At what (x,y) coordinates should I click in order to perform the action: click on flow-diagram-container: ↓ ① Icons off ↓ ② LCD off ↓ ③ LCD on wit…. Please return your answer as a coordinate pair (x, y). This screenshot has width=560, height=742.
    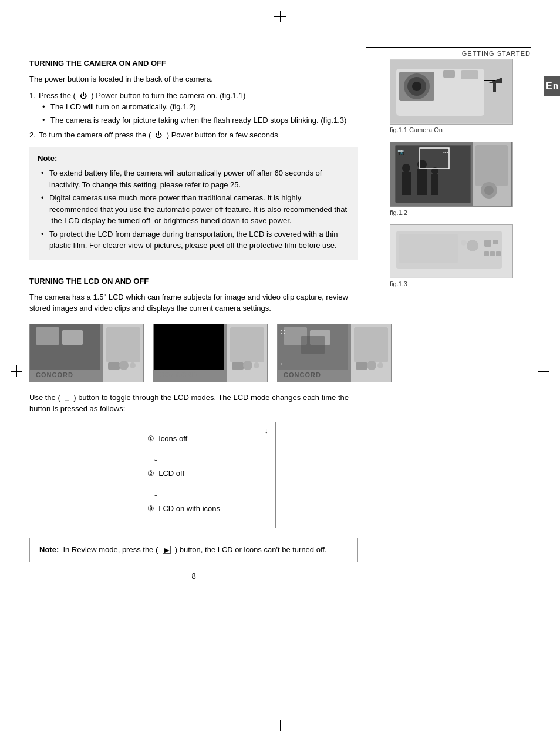
    Looking at the image, I should click on (194, 475).